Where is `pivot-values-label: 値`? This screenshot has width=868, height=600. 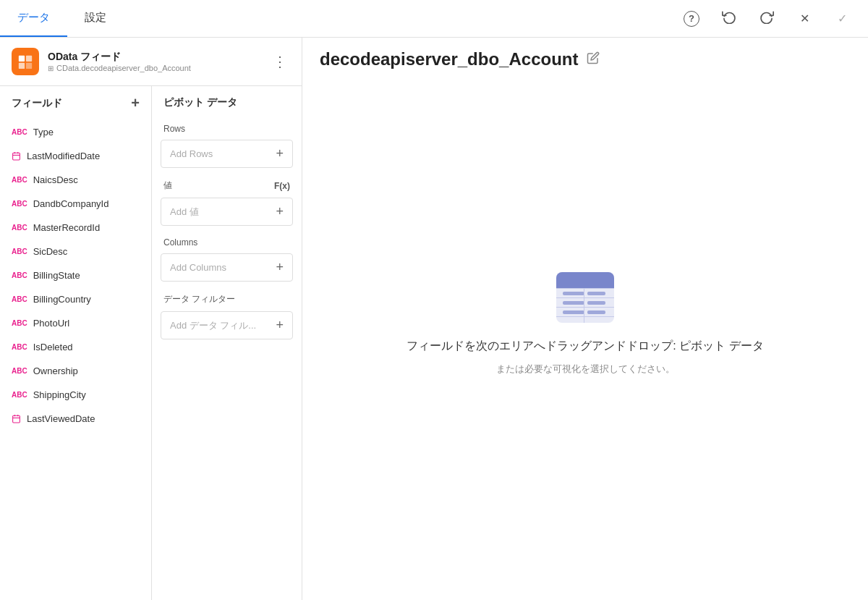
pivot-values-label: 値 is located at coordinates (168, 185).